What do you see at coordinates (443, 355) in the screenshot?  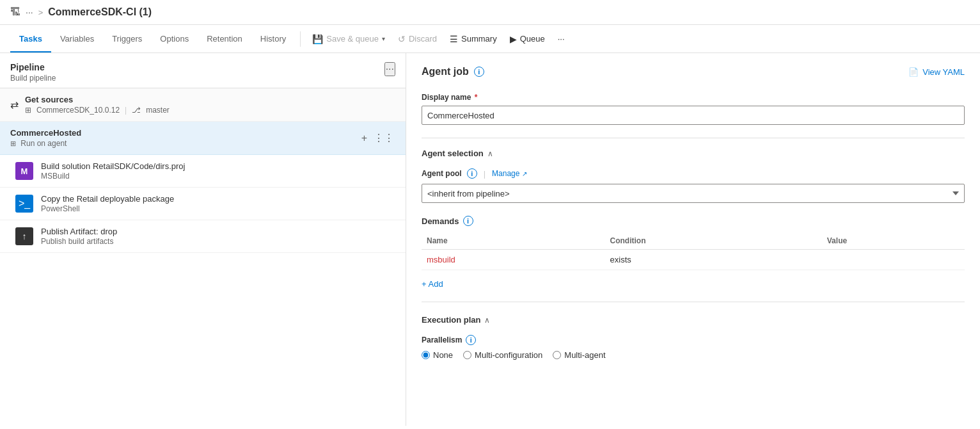 I see `parallelism-none-label: None` at bounding box center [443, 355].